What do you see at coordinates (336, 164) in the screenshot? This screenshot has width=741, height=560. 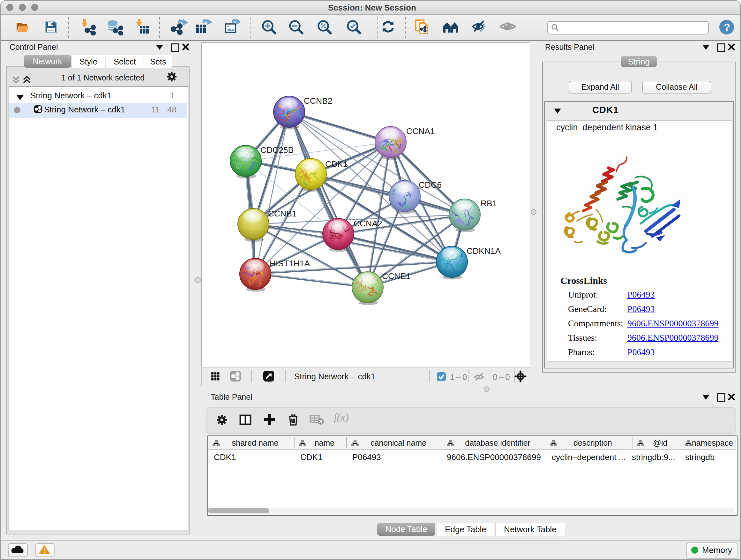 I see `svg-text: CDK1` at bounding box center [336, 164].